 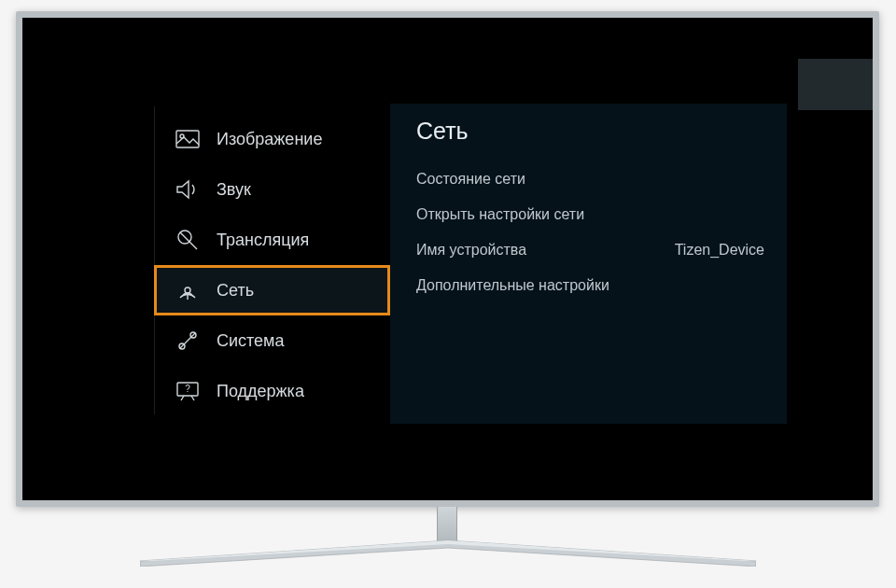 What do you see at coordinates (513, 286) in the screenshot?
I see `row-label: Дополнительные настройки` at bounding box center [513, 286].